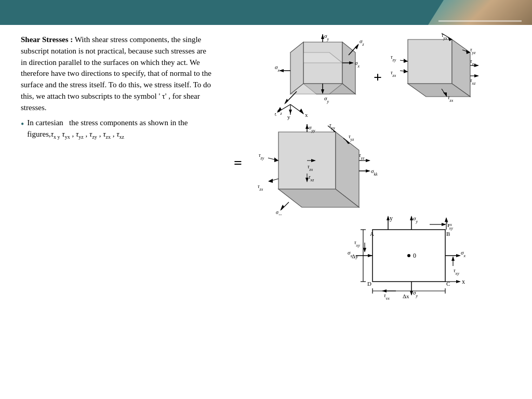  Describe the element at coordinates (378, 171) in the screenshot. I see `equals-row: = σyy τyx τyz` at that location.